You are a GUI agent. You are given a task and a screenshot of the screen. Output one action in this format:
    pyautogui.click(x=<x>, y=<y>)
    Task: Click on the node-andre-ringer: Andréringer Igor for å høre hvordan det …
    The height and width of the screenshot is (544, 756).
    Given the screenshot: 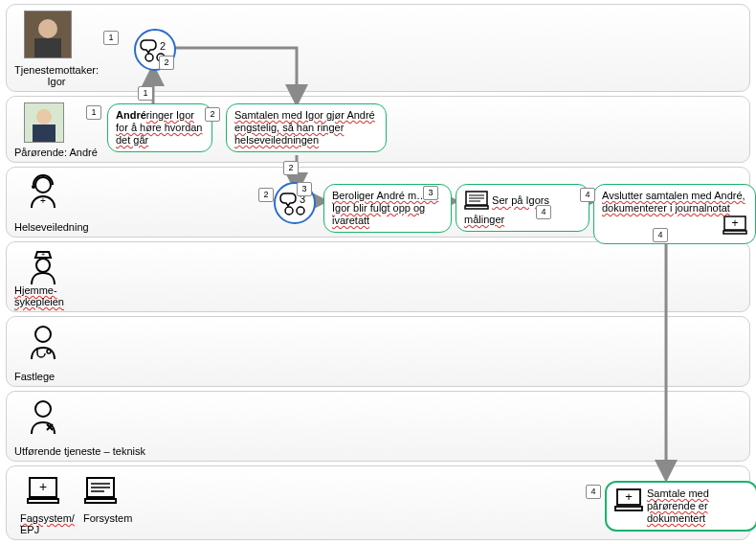 What is the action you would take?
    pyautogui.click(x=160, y=128)
    